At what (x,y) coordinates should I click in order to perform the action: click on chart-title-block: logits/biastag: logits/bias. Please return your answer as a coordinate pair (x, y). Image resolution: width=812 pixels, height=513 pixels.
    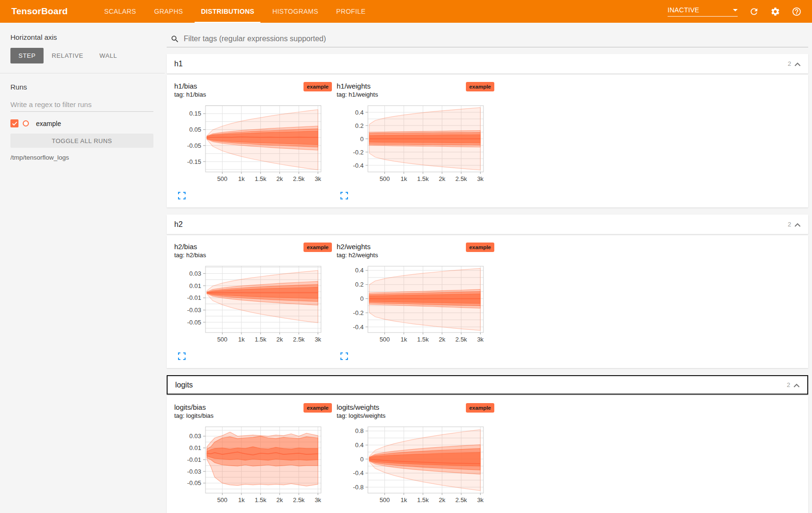
    Looking at the image, I should click on (194, 411).